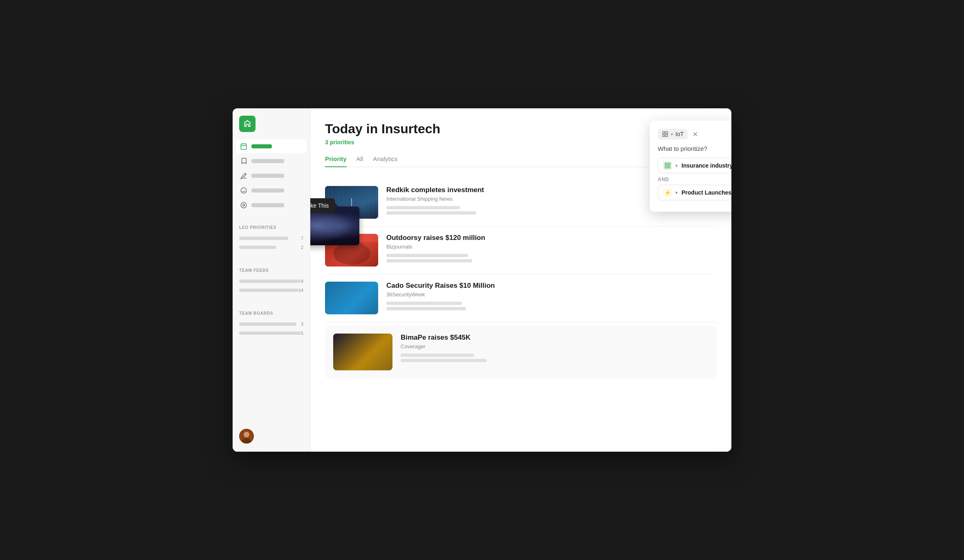 The image size is (964, 560). What do you see at coordinates (244, 146) in the screenshot?
I see `today-icon` at bounding box center [244, 146].